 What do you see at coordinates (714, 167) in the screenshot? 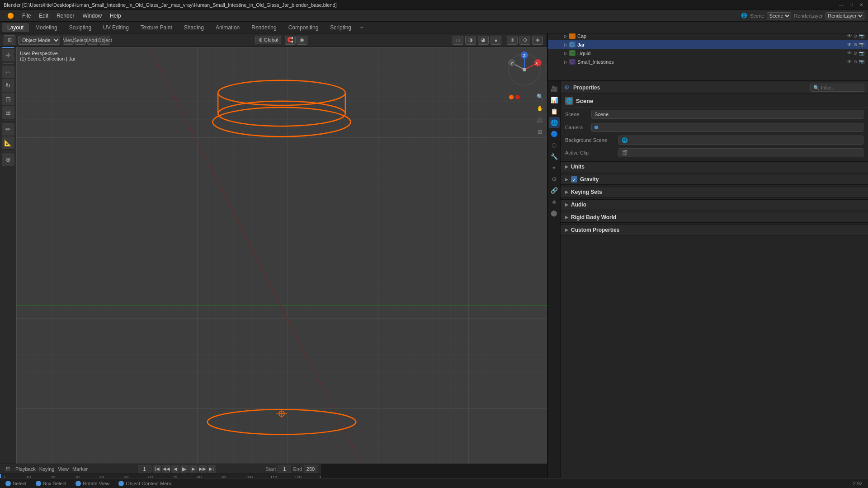
I see `units-header: ▶ Units` at bounding box center [714, 167].